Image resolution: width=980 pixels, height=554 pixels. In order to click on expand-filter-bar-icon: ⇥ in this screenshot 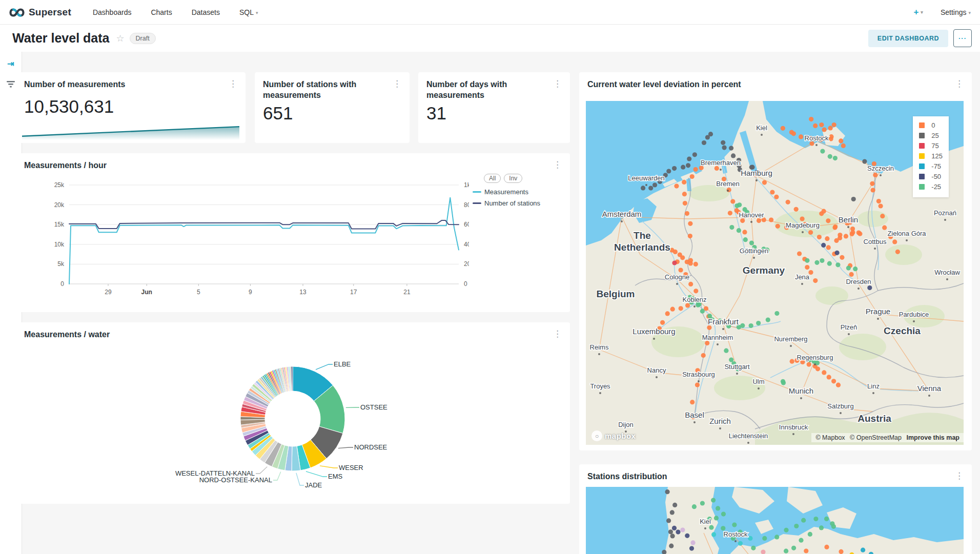, I will do `click(10, 64)`.